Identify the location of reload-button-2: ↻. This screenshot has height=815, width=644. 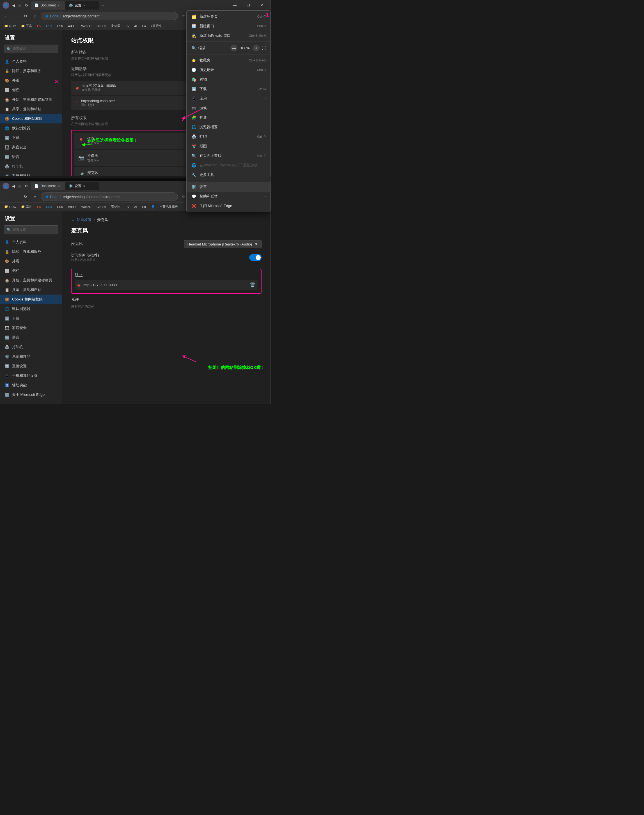
(26, 197).